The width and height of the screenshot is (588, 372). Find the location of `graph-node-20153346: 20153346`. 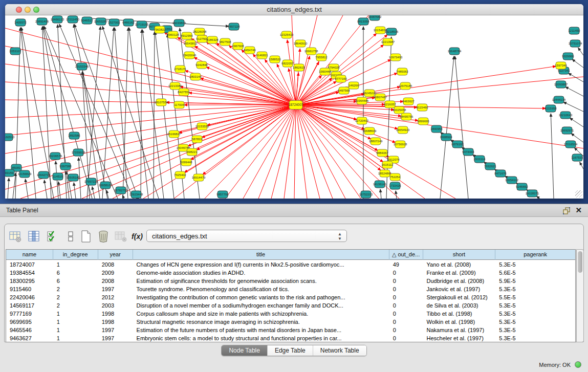

graph-node-20153346: 20153346 is located at coordinates (82, 67).